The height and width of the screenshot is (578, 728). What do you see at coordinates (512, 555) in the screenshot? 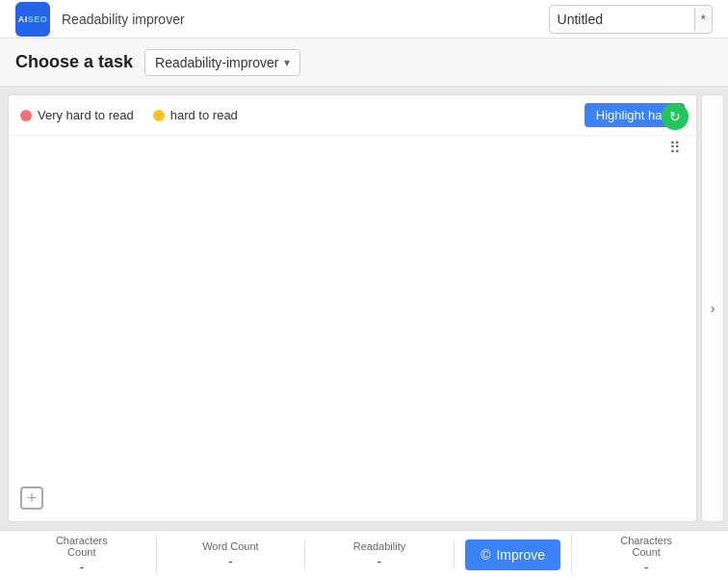
I see `improve-button: © Improve` at bounding box center [512, 555].